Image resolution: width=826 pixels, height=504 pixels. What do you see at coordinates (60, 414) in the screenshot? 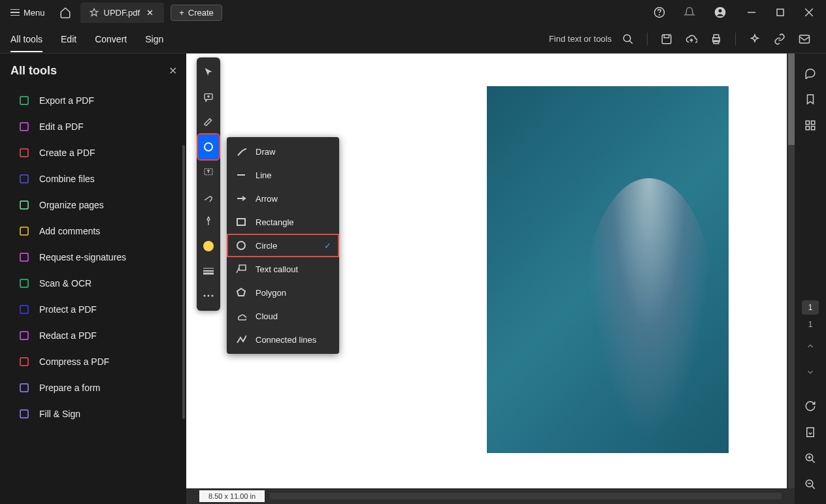
I see `sidebar-item-label: Fill & Sign` at bounding box center [60, 414].